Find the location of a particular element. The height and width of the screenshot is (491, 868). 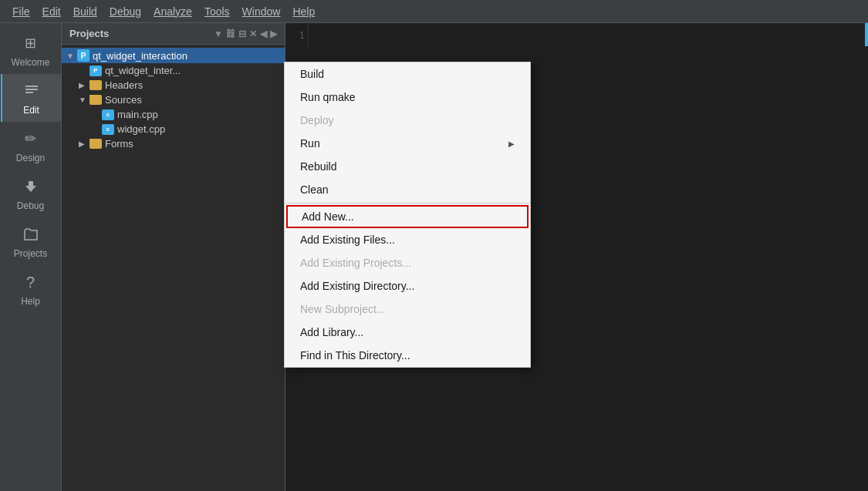

sidebar-label-edit: Edit is located at coordinates (31, 110).